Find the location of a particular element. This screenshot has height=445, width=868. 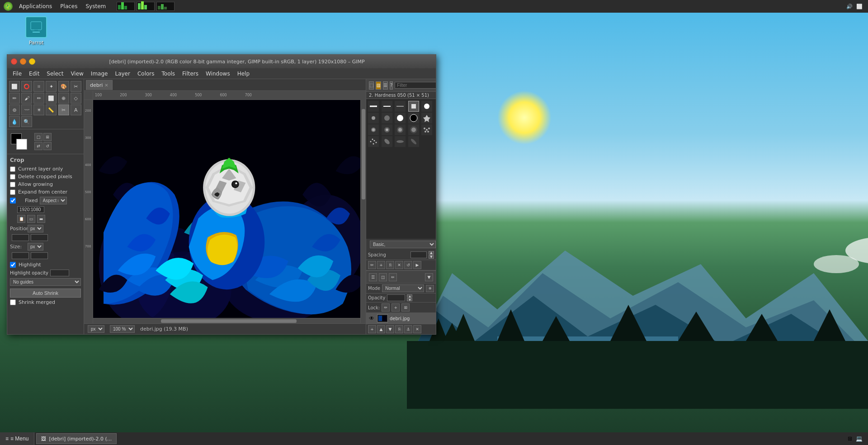

close-button is located at coordinates (14, 62).